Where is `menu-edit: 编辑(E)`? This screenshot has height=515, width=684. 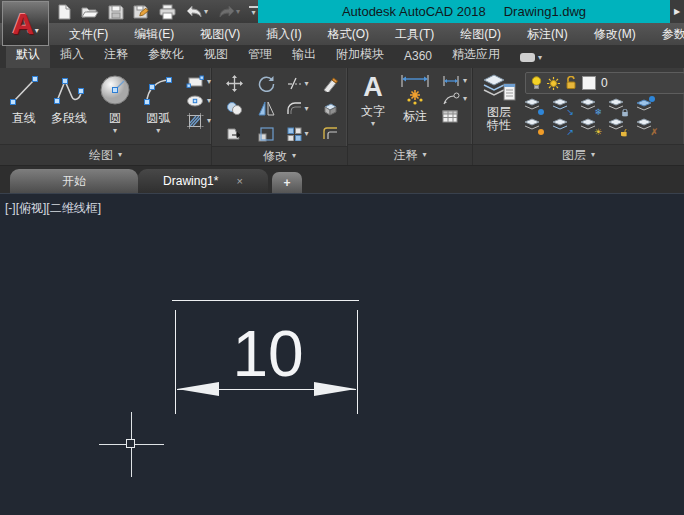 menu-edit: 编辑(E) is located at coordinates (154, 34).